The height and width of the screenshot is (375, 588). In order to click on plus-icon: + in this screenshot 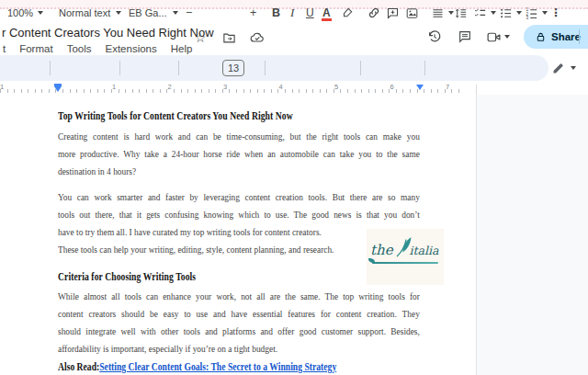, I will do `click(254, 13)`.